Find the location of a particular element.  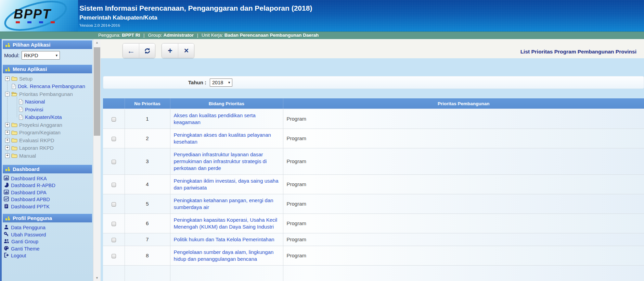

row-bidang-prioritas: Akses dan kualitas pendidikan serta keag… is located at coordinates (227, 119).